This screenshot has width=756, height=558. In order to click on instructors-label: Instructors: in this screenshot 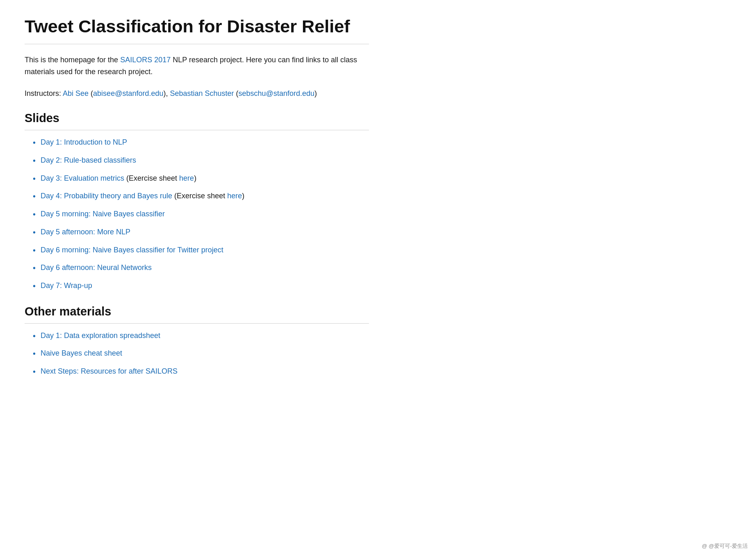, I will do `click(43, 93)`.